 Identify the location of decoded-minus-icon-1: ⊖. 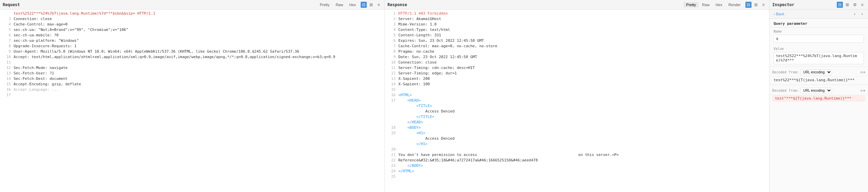
(862, 72).